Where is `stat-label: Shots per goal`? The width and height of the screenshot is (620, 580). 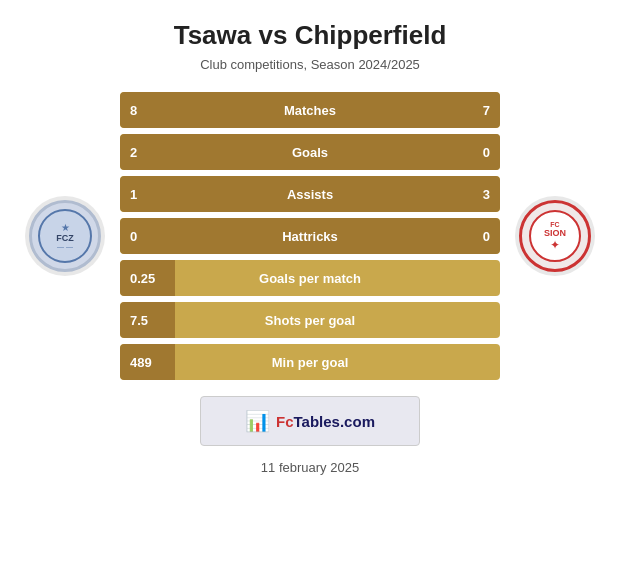
stat-label: Shots per goal is located at coordinates (310, 320).